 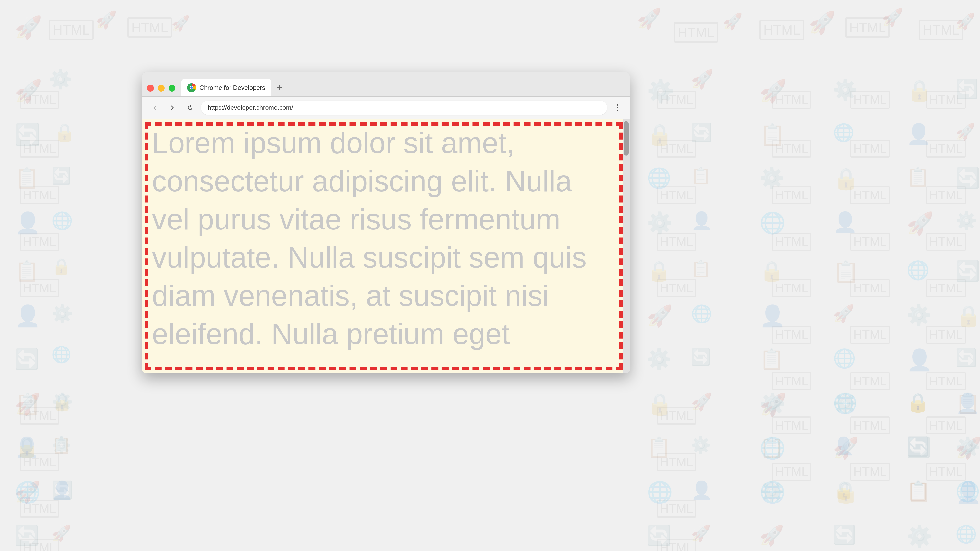 What do you see at coordinates (918, 402) in the screenshot?
I see `bg-far-right-31: 🔒` at bounding box center [918, 402].